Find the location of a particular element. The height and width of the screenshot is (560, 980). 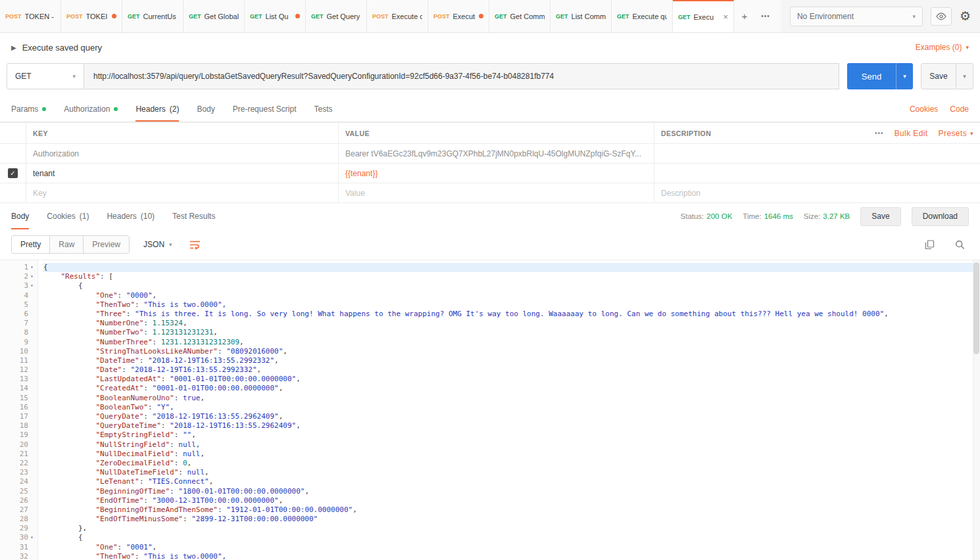

header-key-cell: tenant is located at coordinates (183, 174).